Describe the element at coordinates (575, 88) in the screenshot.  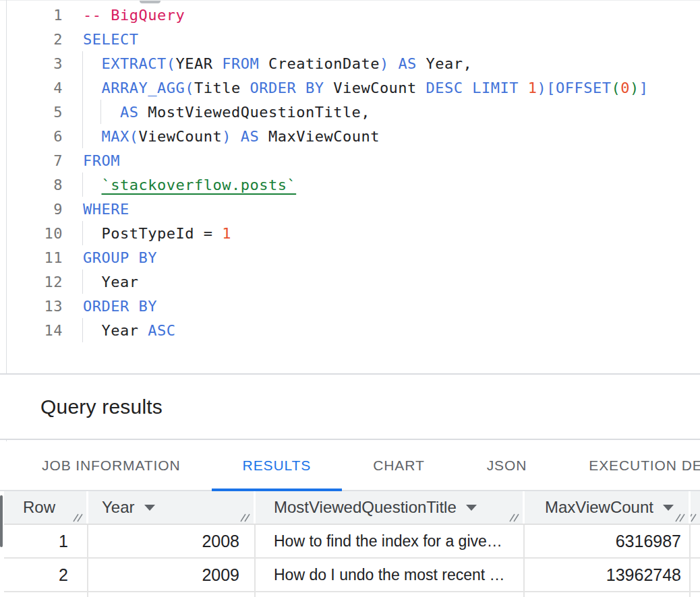
I see `code-token: )[OFFSET` at that location.